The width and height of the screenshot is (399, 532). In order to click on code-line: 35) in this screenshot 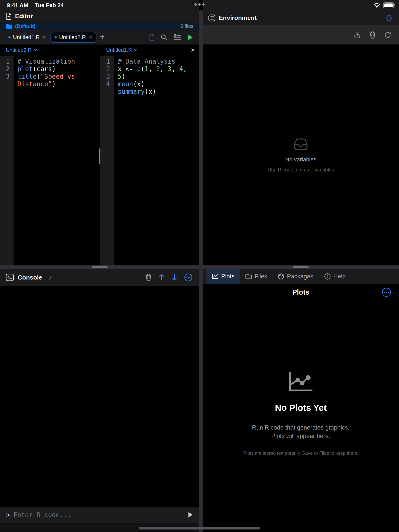, I will do `click(150, 76)`.